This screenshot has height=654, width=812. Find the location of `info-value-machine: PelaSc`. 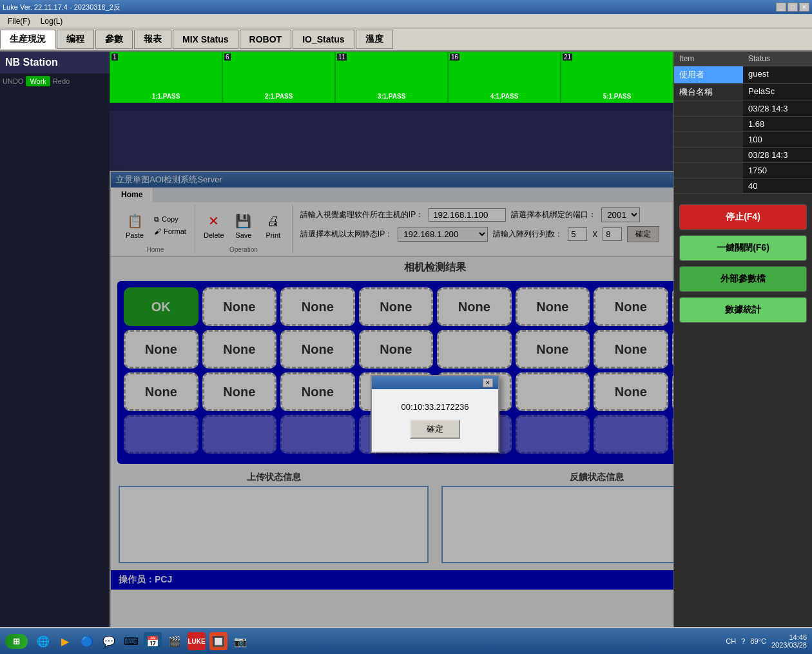

info-value-machine: PelaSc is located at coordinates (777, 92).